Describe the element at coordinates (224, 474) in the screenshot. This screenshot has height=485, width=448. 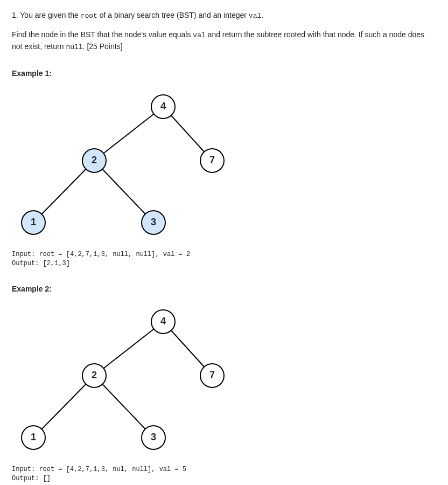
I see `example-2-io: Input: root = [4,2,7,1,3, nul, null], va…` at that location.